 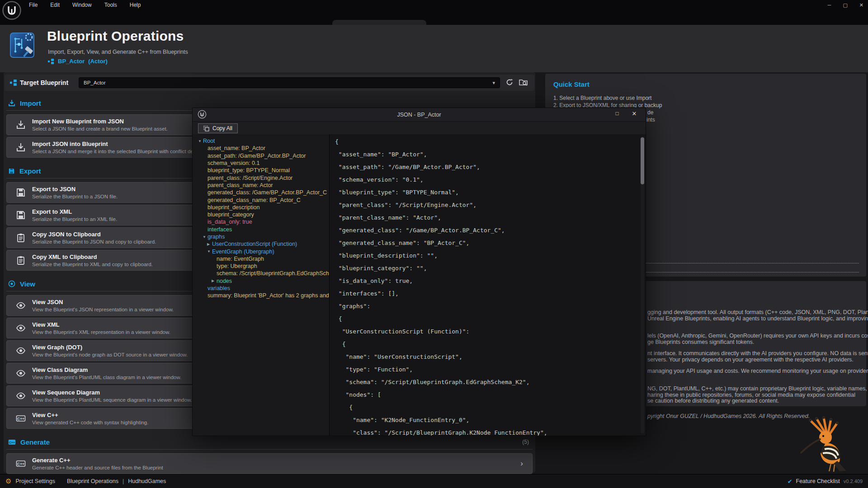 I want to click on minimize-button: ─, so click(x=830, y=5).